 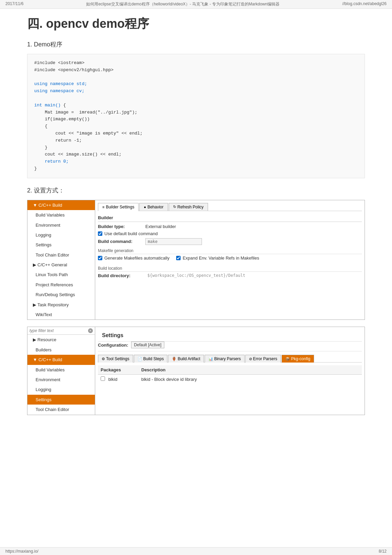 I want to click on eclipse-main-2: Settings Configuration: Default [Active]…, so click(x=230, y=371).